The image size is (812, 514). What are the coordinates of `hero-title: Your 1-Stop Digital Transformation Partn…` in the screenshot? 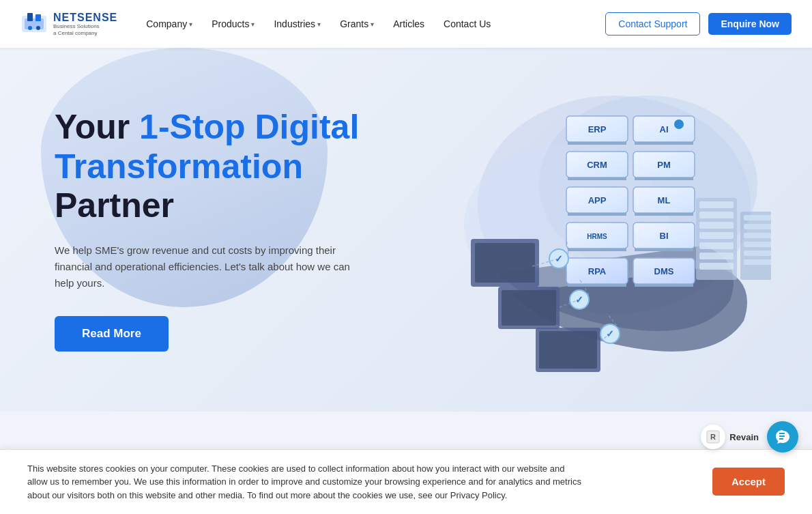 It's located at (218, 167).